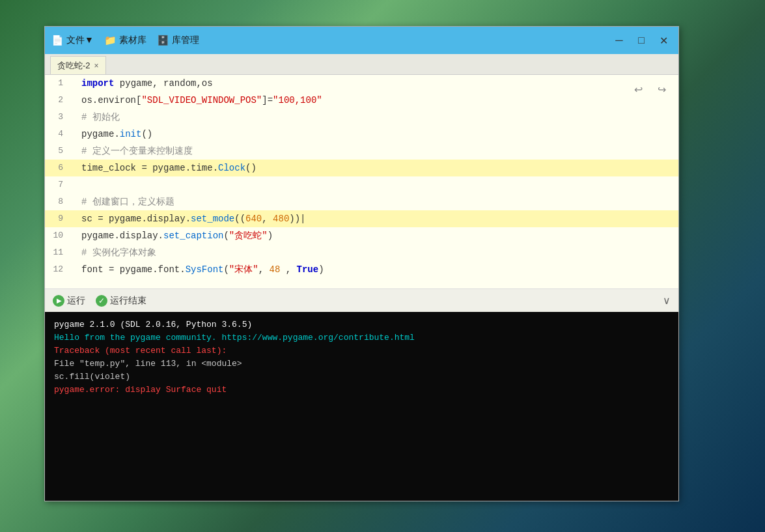 The image size is (765, 532). What do you see at coordinates (379, 253) in the screenshot?
I see `line-content-11: # 实例化字体对象` at bounding box center [379, 253].